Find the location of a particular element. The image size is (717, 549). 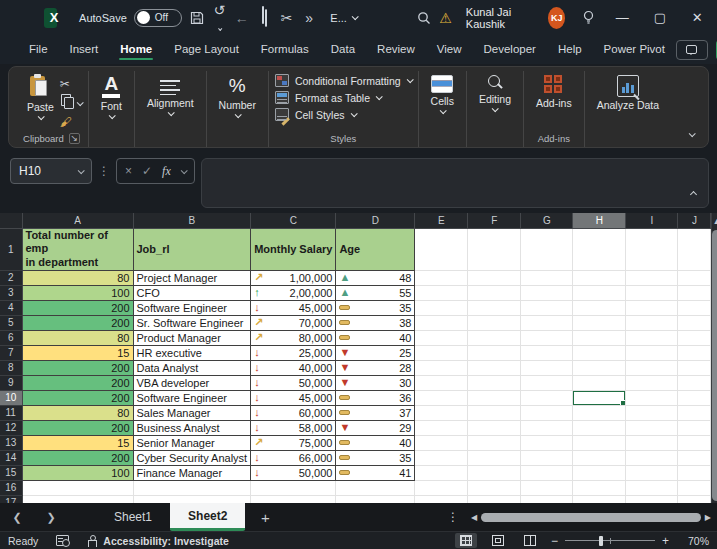

cell-I8 is located at coordinates (652, 368).